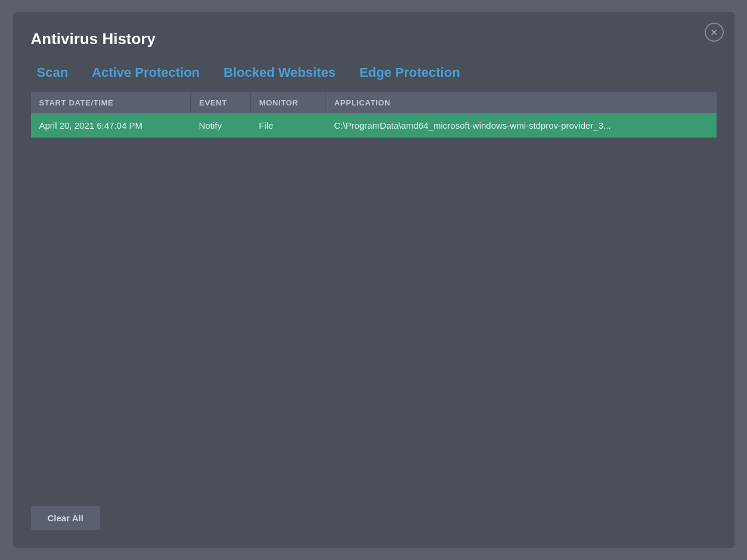  What do you see at coordinates (410, 74) in the screenshot?
I see `tab-edge-protection: Edge Protection` at bounding box center [410, 74].